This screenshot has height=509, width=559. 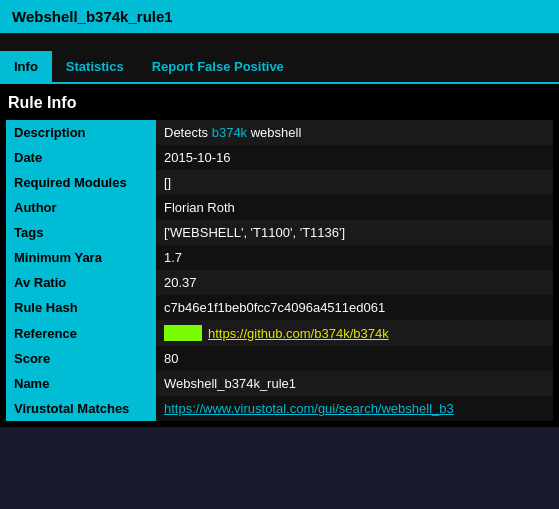 What do you see at coordinates (280, 232) in the screenshot?
I see `table-row: Tags ['WEBSHELL', 'T1100', 'T1136']` at bounding box center [280, 232].